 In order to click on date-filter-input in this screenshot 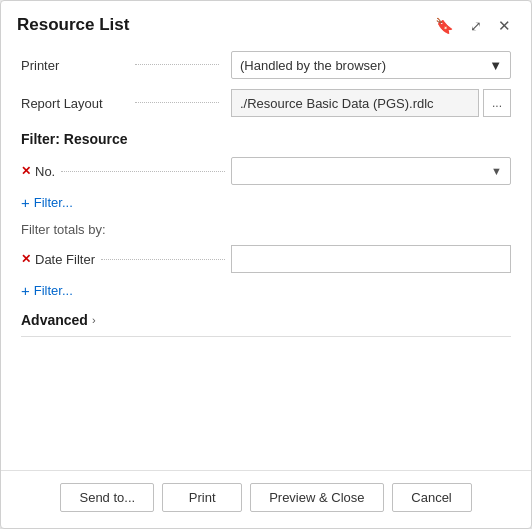, I will do `click(371, 259)`.